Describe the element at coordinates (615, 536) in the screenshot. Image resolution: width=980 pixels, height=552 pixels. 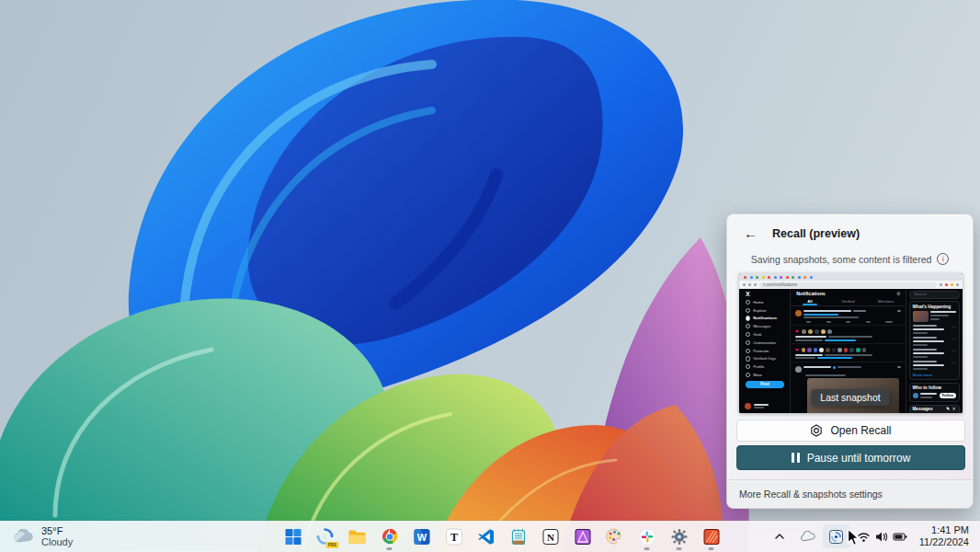
I see `taskbar-app-paint-icon` at that location.